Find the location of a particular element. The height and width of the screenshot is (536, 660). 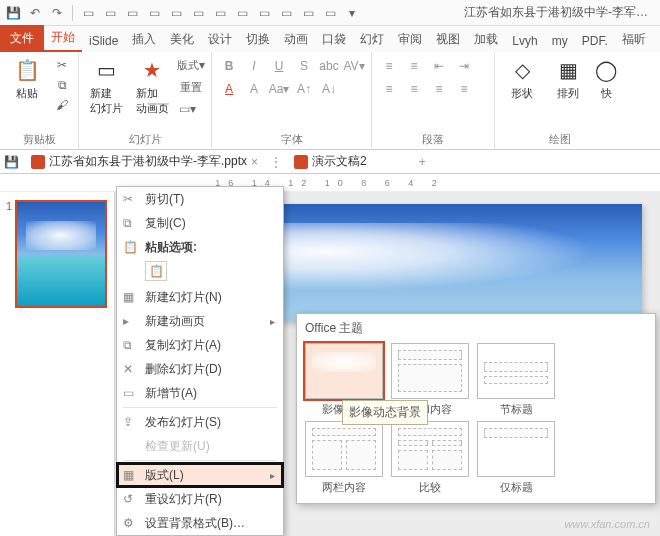

strike-button: S is located at coordinates (304, 66).